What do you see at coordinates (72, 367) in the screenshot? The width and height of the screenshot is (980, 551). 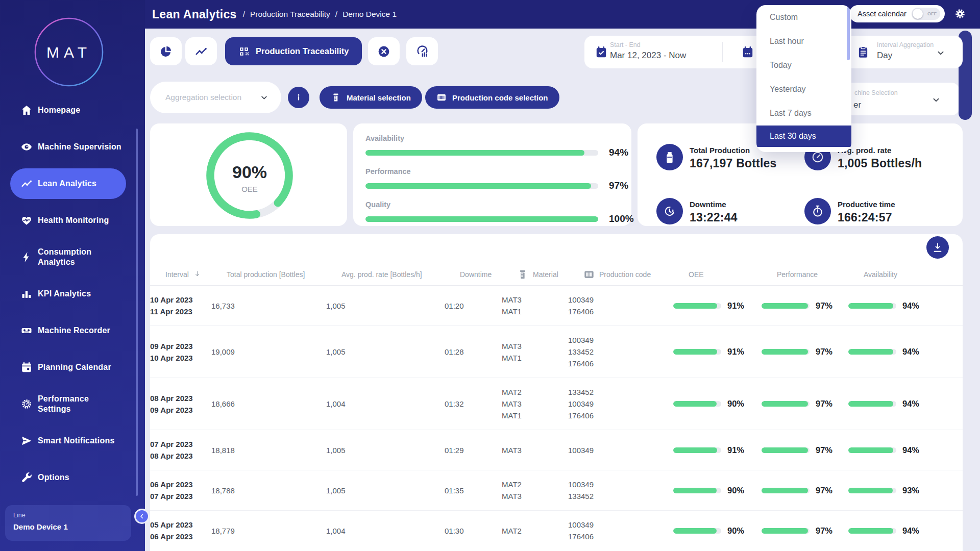 I see `sidebar-item-planning-calendar: Planning Calendar` at bounding box center [72, 367].